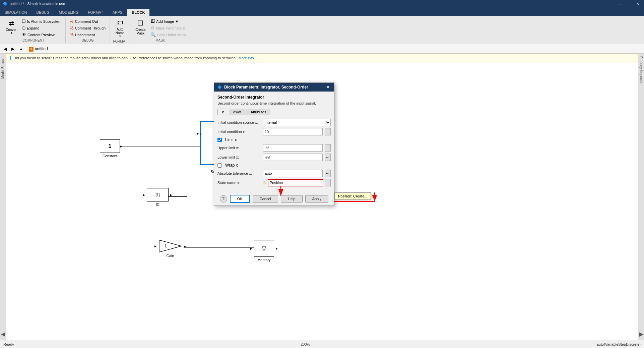  What do you see at coordinates (110, 149) in the screenshot?
I see `block-constant: 1 ► Constant` at bounding box center [110, 149].